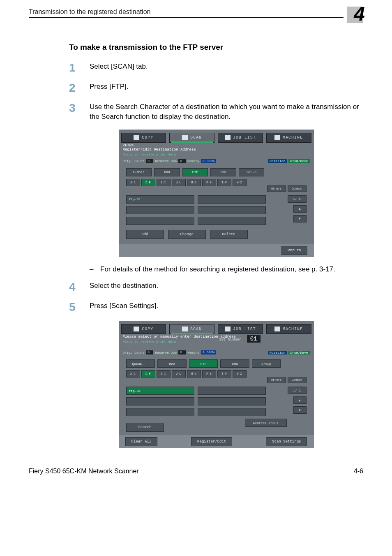  I want to click on chapter-badge: 4, so click(353, 16).